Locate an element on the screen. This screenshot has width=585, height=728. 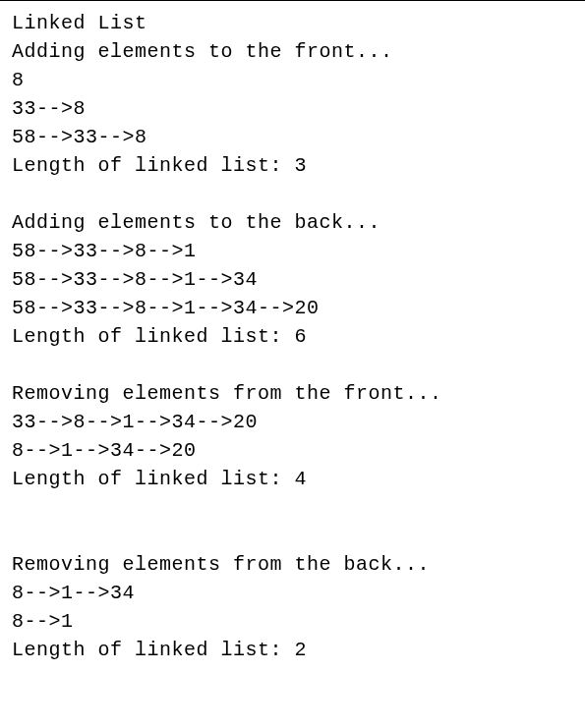
output-line: 8 is located at coordinates (293, 81).